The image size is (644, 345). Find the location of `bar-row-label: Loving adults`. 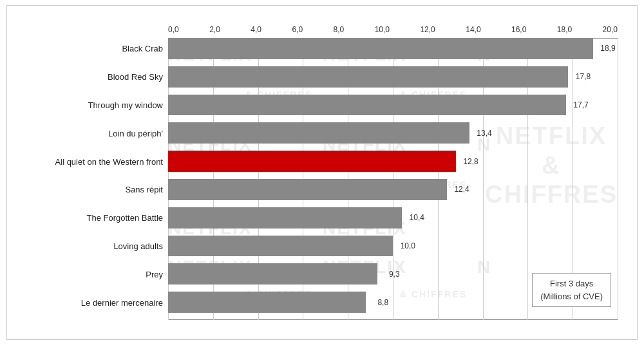

bar-row-label: Loving adults is located at coordinates (138, 246).